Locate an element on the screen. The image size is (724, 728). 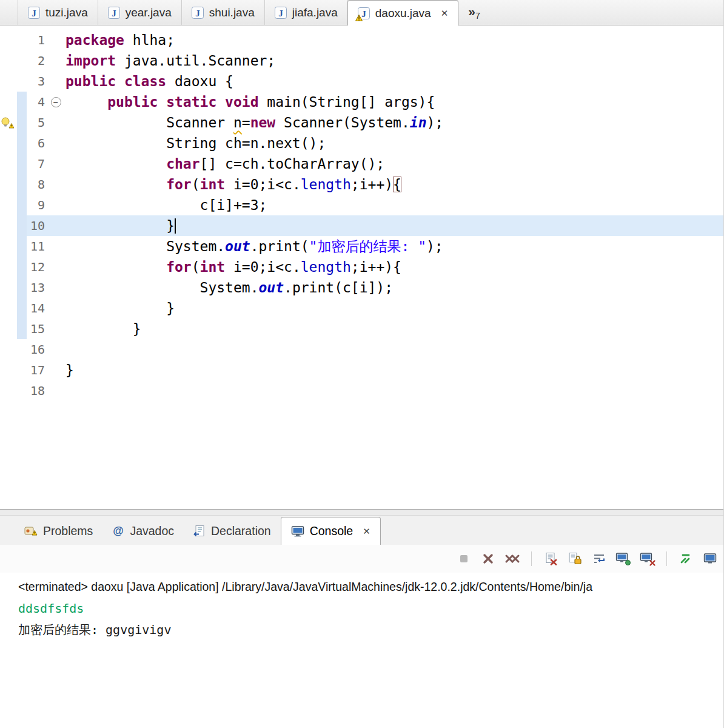
panel-sash is located at coordinates (361, 513).